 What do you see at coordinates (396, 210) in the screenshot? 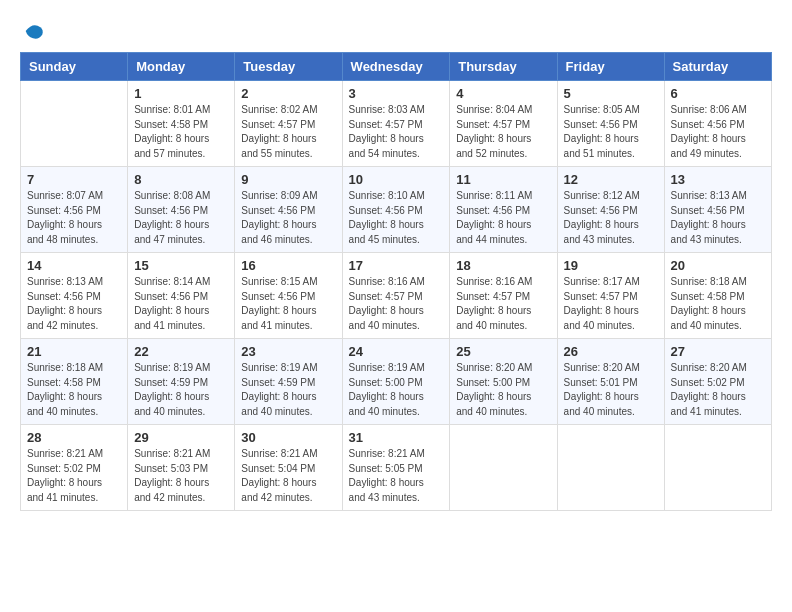
I see `calendar-week-2: 7Sunrise: 8:07 AMSunset: 4:56 PMDaylight…` at bounding box center [396, 210].